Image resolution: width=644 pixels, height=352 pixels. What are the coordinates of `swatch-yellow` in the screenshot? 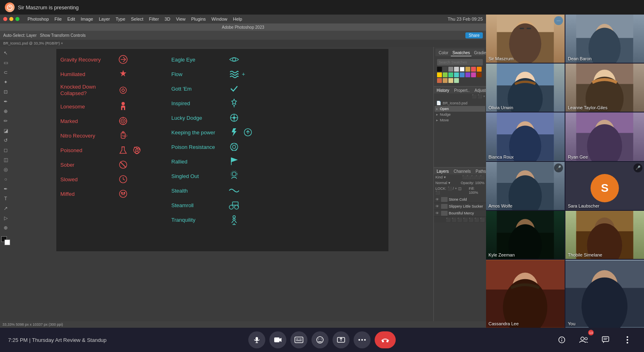 It's located at (439, 75).